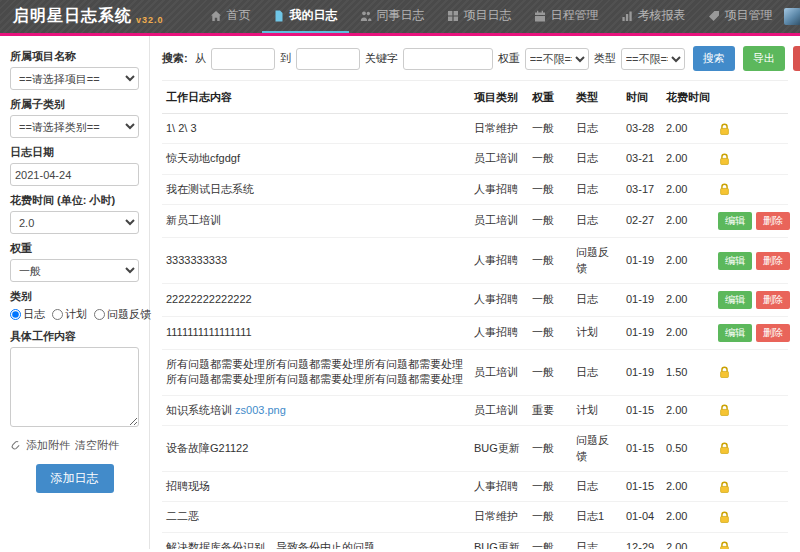 This screenshot has height=552, width=800. Describe the element at coordinates (642, 129) in the screenshot. I see `log-time: 03-28` at that location.